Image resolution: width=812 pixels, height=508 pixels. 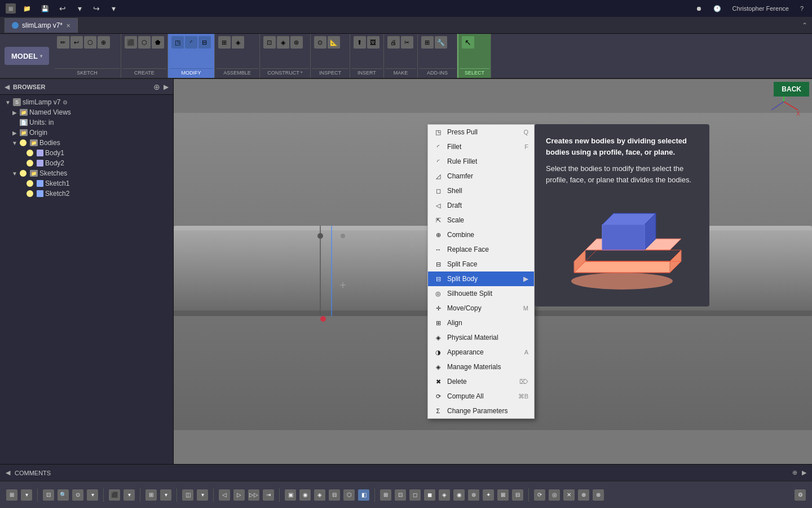 I want to click on inspect-label: INSPECT, so click(x=330, y=72).